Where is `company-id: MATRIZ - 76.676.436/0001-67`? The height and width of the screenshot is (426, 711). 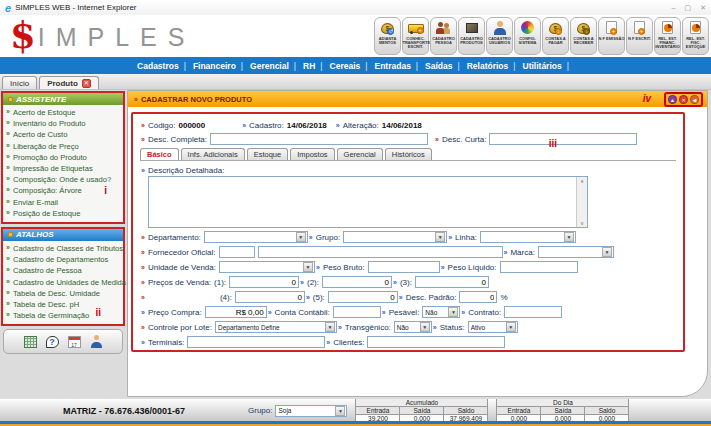 company-id: MATRIZ - 76.676.436/0001-67 is located at coordinates (124, 411).